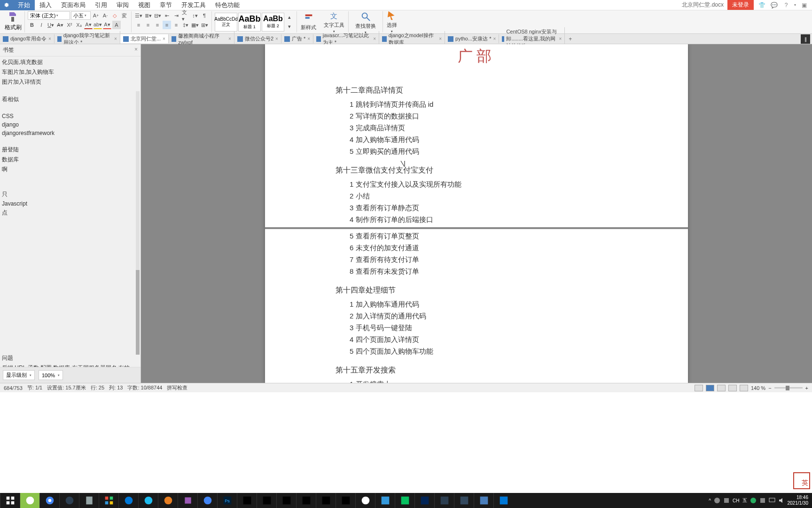  Describe the element at coordinates (273, 22) in the screenshot. I see `style-h2: AaBb标题 2` at that location.